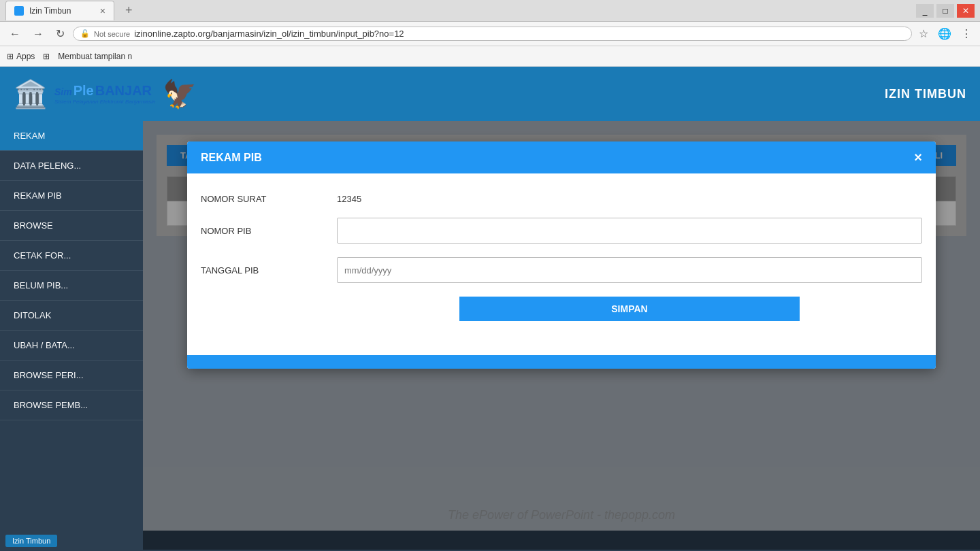 Image resolution: width=980 pixels, height=551 pixels. I want to click on apps-grid-icon: ⊞, so click(10, 56).